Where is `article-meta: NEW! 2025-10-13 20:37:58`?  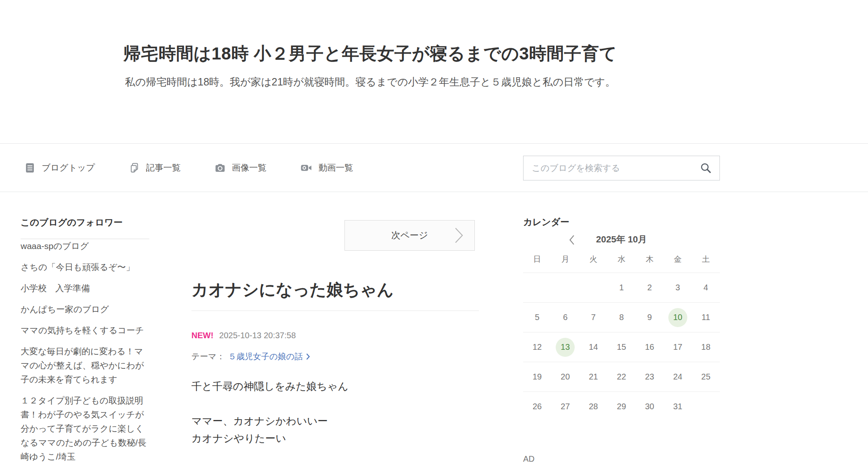 article-meta: NEW! 2025-10-13 20:37:58 is located at coordinates (243, 335).